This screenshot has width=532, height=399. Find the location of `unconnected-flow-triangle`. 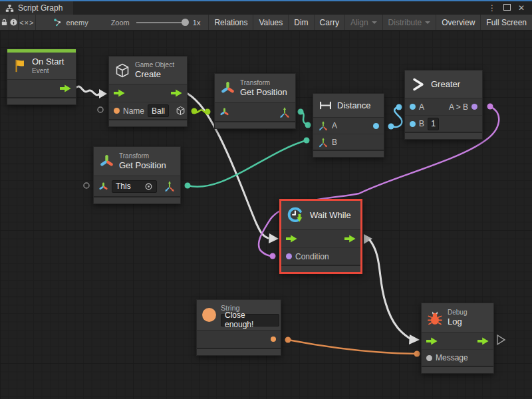

unconnected-flow-triangle is located at coordinates (501, 340).